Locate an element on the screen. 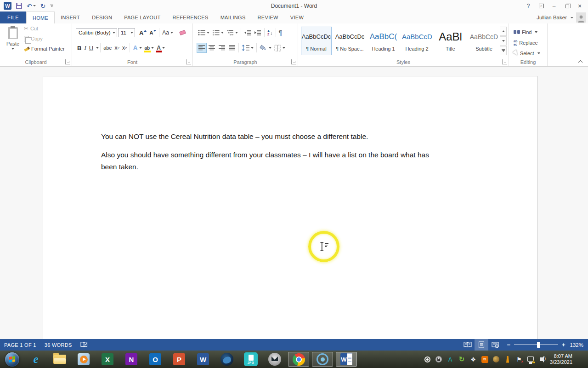 Image resolution: width=588 pixels, height=368 pixels. tray-record-button is located at coordinates (427, 359).